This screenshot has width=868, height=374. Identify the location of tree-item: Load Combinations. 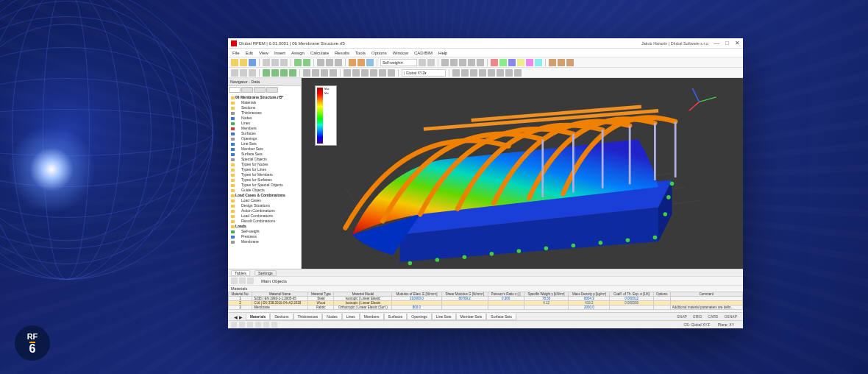
(265, 216).